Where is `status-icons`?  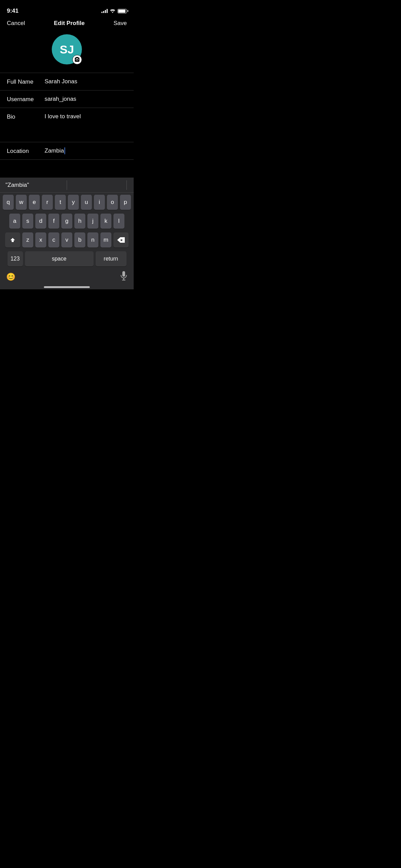
status-icons is located at coordinates (114, 11).